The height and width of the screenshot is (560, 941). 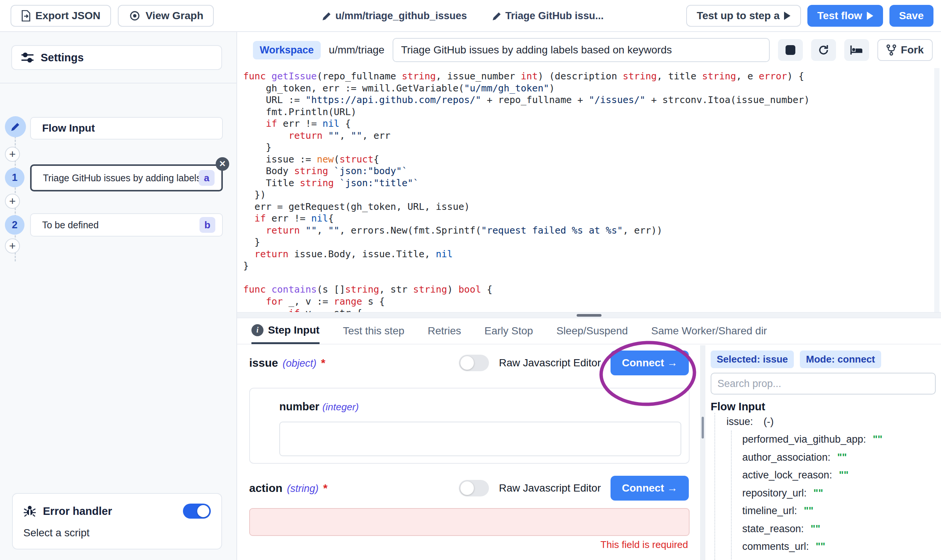 What do you see at coordinates (61, 16) in the screenshot?
I see `export-json-button: Export JSON` at bounding box center [61, 16].